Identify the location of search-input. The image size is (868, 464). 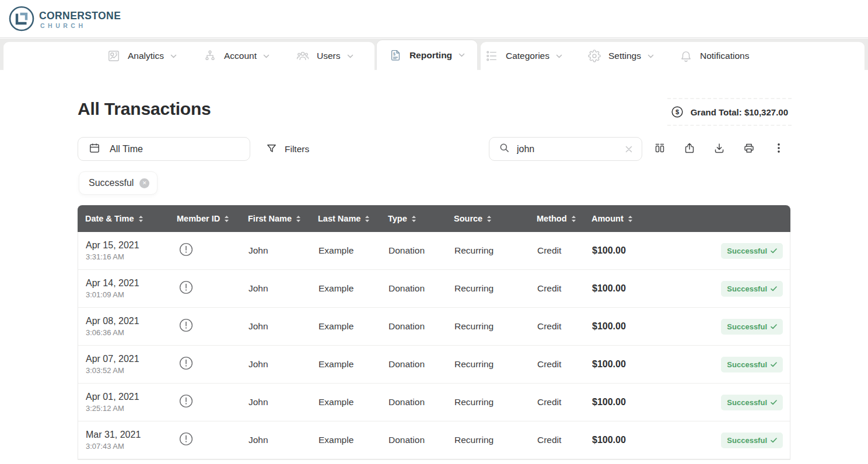
(570, 149).